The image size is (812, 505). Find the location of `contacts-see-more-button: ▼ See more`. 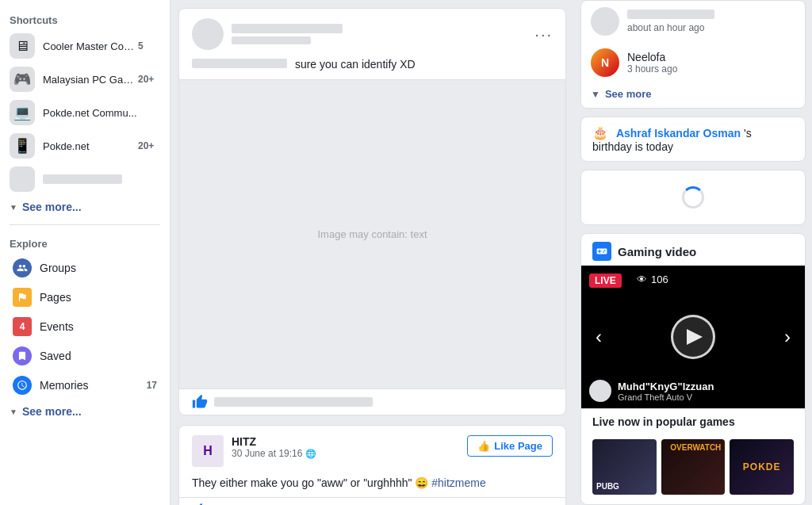

contacts-see-more-button: ▼ See more is located at coordinates (693, 95).